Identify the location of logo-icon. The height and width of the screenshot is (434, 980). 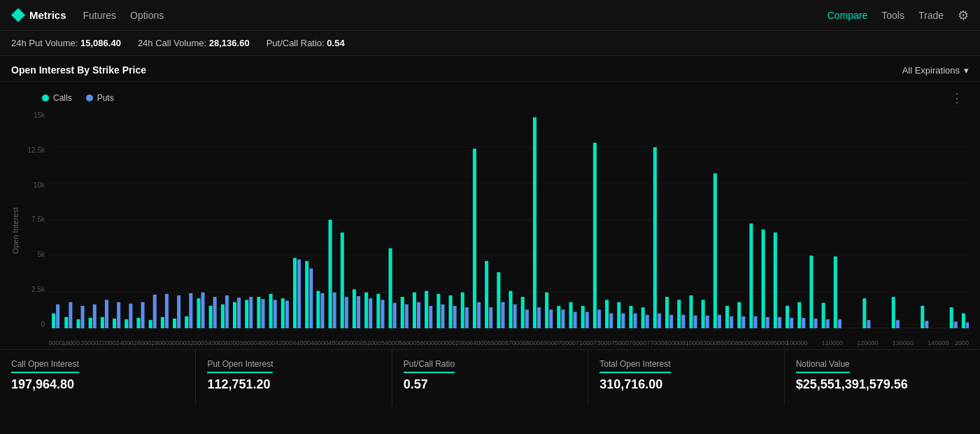
(18, 15).